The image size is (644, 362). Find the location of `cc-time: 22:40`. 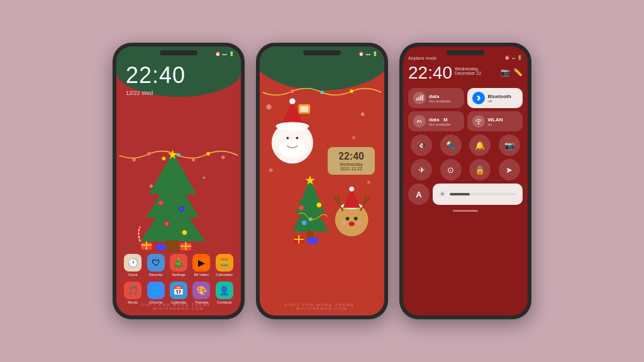

cc-time: 22:40 is located at coordinates (430, 73).